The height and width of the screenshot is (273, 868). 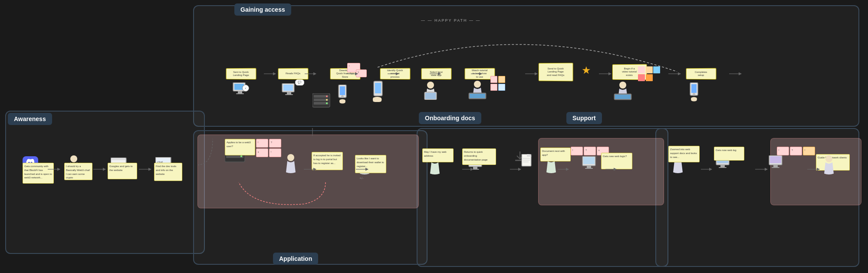 What do you see at coordinates (450, 118) in the screenshot?
I see `onboarding-label: Onboarding docs` at bounding box center [450, 118].